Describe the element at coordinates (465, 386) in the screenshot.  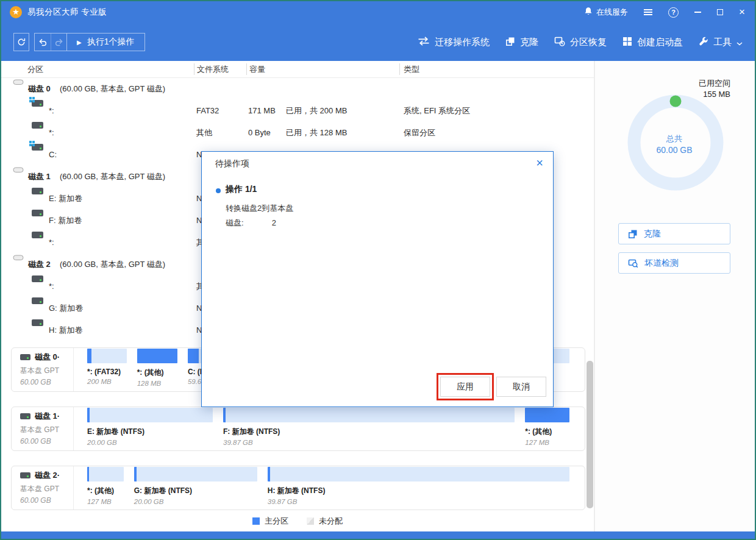
I see `apply-button: 应用` at that location.